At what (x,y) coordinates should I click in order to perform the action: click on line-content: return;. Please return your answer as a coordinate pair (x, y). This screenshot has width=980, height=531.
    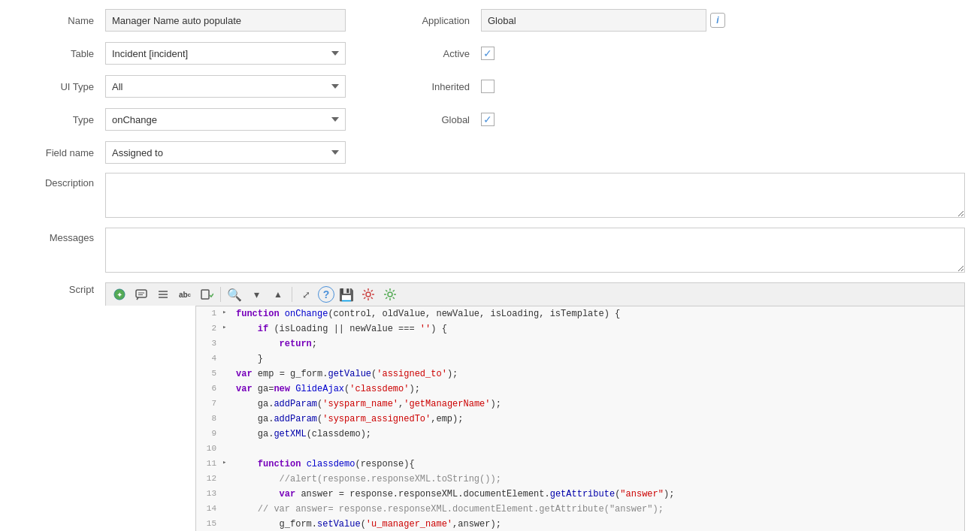
    Looking at the image, I should click on (598, 344).